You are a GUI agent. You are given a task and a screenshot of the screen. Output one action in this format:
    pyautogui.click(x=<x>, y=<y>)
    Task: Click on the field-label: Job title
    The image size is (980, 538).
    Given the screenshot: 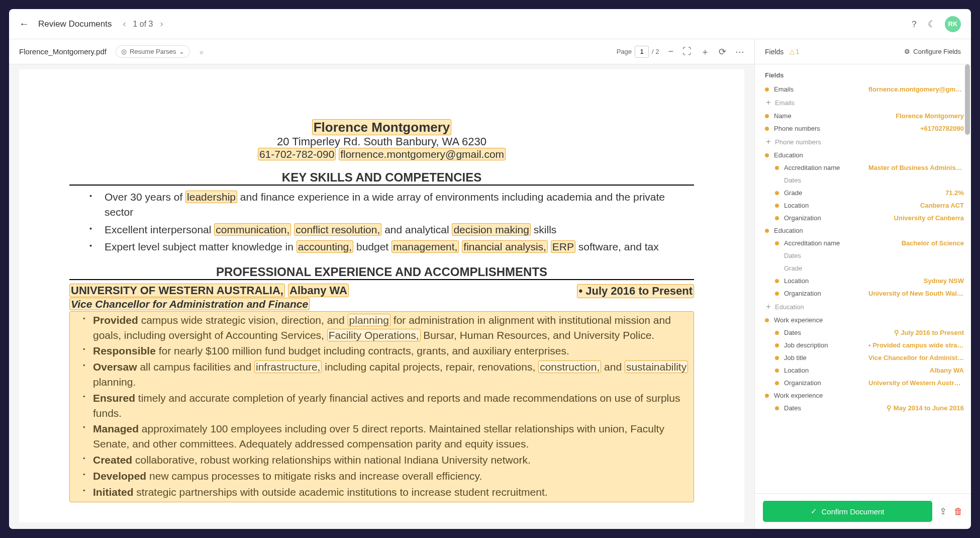 What is the action you would take?
    pyautogui.click(x=826, y=358)
    